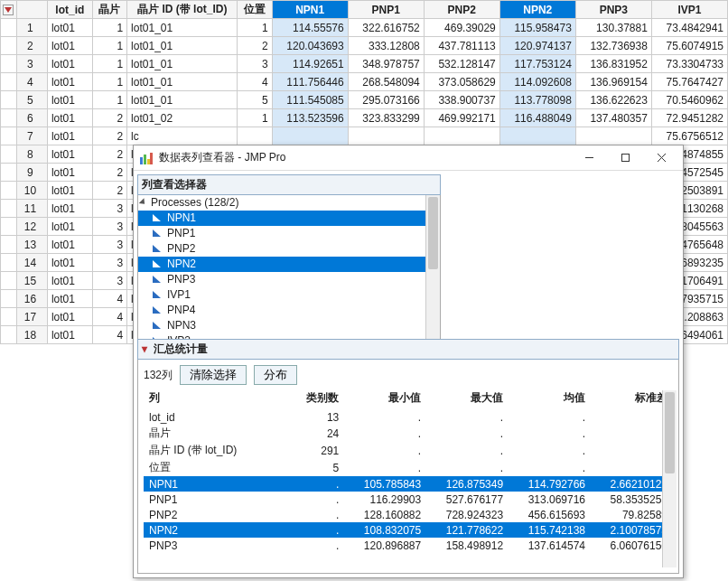 The width and height of the screenshot is (728, 581). I want to click on cell: 136.831952, so click(613, 64).